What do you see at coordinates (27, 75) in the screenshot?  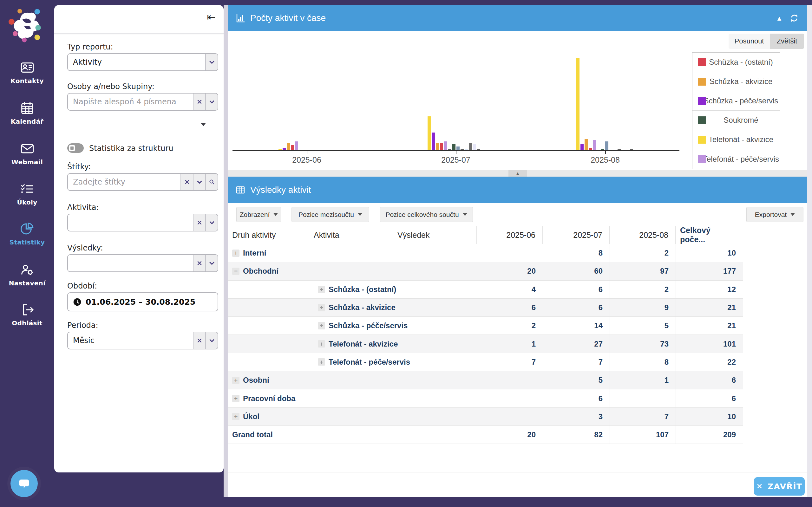 I see `sidebar-item-kontakty: Kontakty` at bounding box center [27, 75].